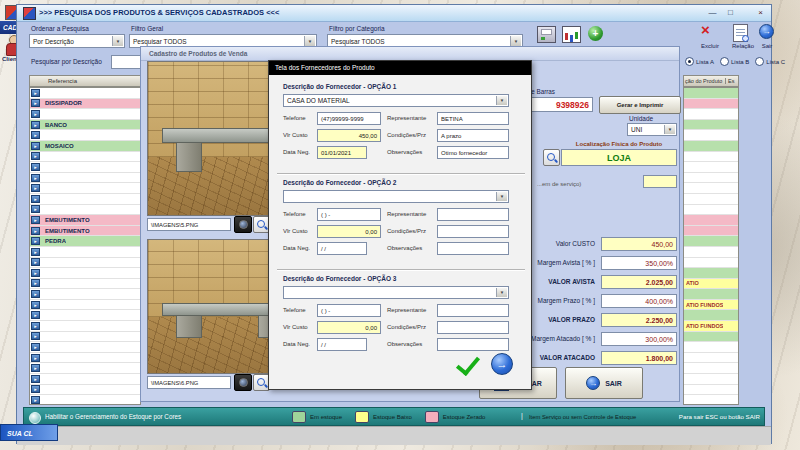 This screenshot has height=450, width=800. Describe the element at coordinates (342, 248) in the screenshot. I see `data-neg-input: / /` at that location.